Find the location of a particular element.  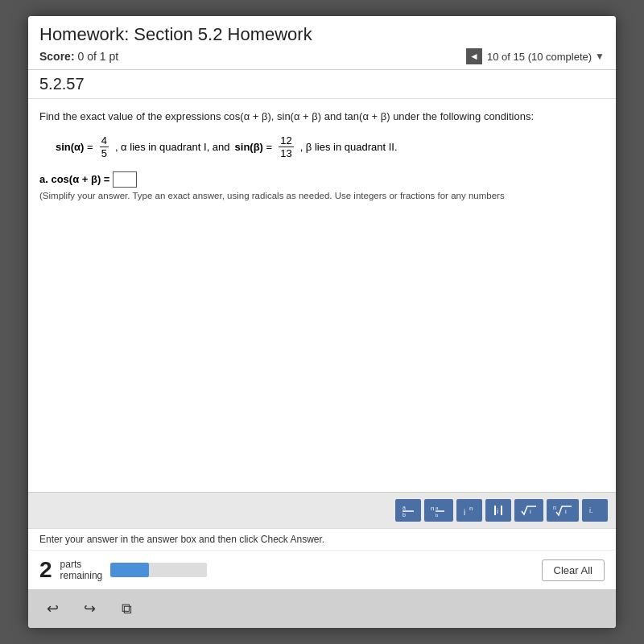

score-label: Score: is located at coordinates (57, 56).